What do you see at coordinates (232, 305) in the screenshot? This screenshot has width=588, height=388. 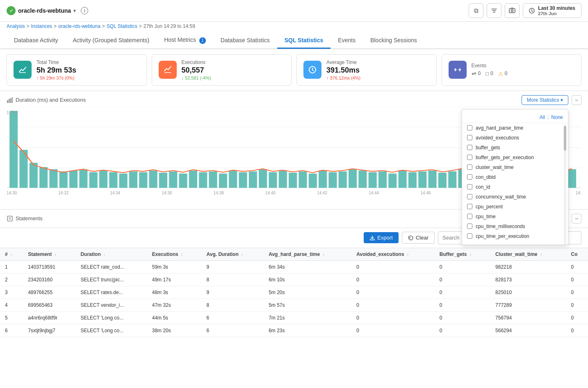 I see `cell-executions: 8` at bounding box center [232, 305].